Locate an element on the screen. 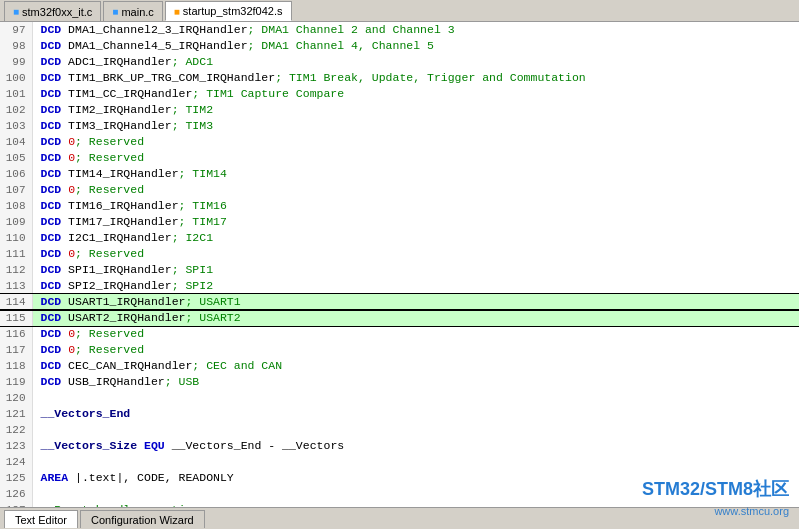  line-number: 107 is located at coordinates (16, 190).